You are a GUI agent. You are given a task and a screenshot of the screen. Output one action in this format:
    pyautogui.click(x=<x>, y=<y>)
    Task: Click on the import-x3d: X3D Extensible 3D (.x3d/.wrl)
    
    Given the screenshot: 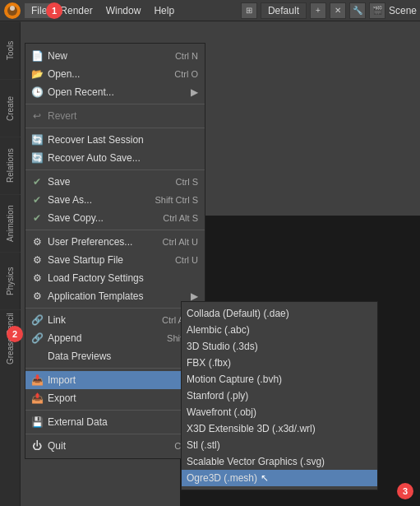 What is the action you would take?
    pyautogui.click(x=279, y=429)
    